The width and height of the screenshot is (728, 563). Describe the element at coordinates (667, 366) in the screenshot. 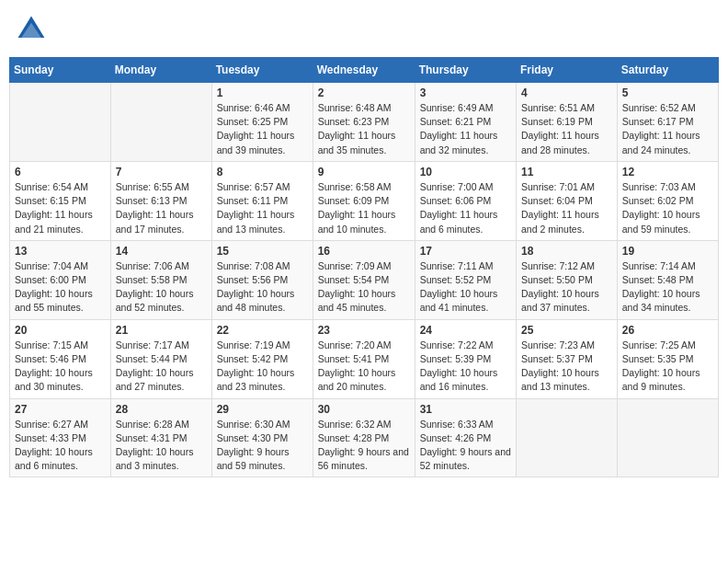

I see `day-info: Sunrise: 7:25 AM Sunset: 5:35 PM Dayligh…` at that location.